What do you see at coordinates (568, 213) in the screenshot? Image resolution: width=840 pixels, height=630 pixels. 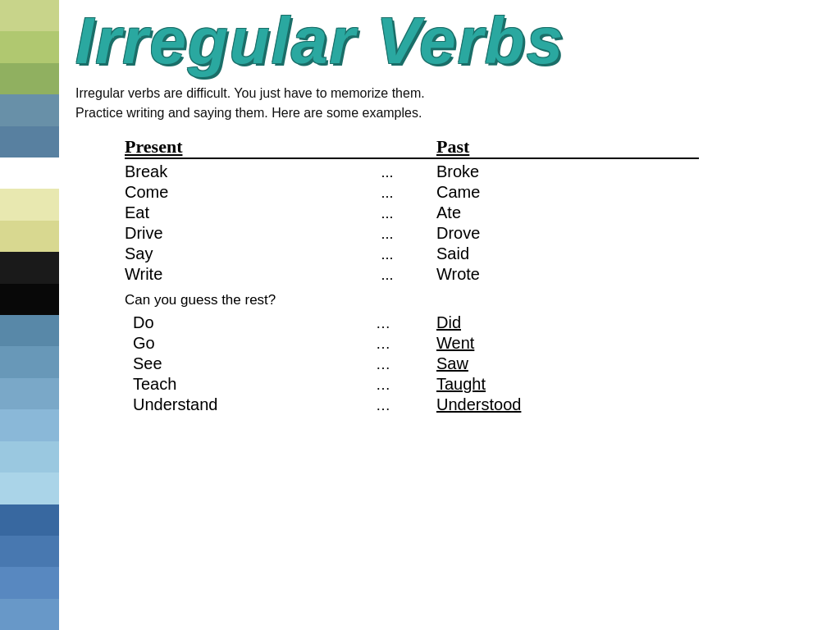 I see `verb-past: Ate` at bounding box center [568, 213].